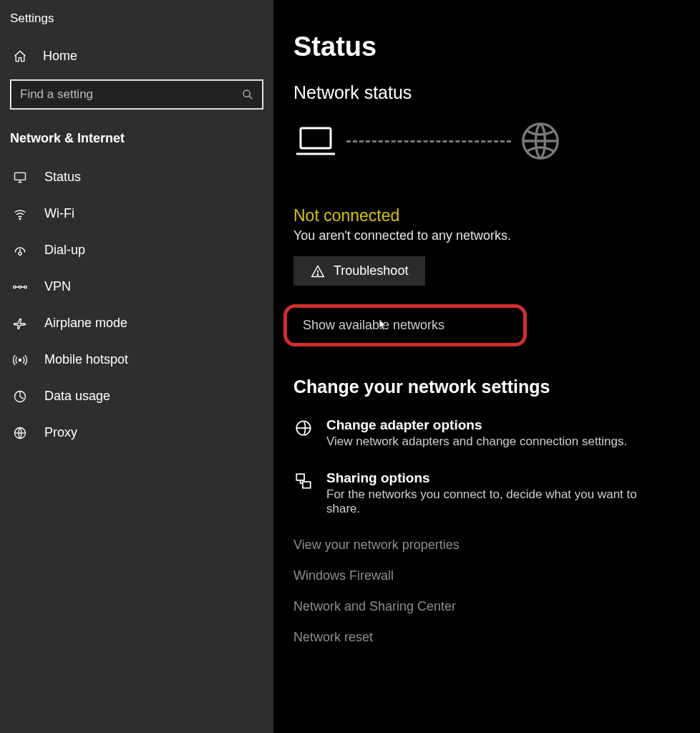  I want to click on troubleshoot-label: Troubleshoot, so click(371, 271).